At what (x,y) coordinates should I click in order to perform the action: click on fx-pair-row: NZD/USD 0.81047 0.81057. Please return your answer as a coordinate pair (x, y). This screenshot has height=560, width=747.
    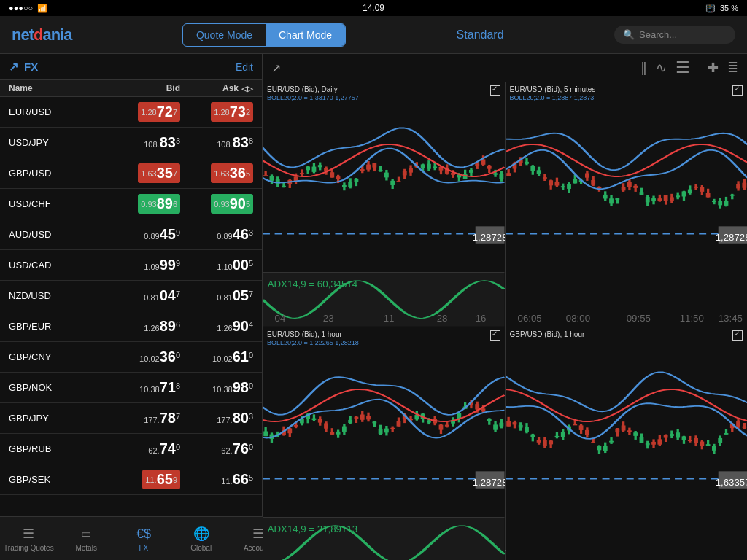
    Looking at the image, I should click on (131, 296).